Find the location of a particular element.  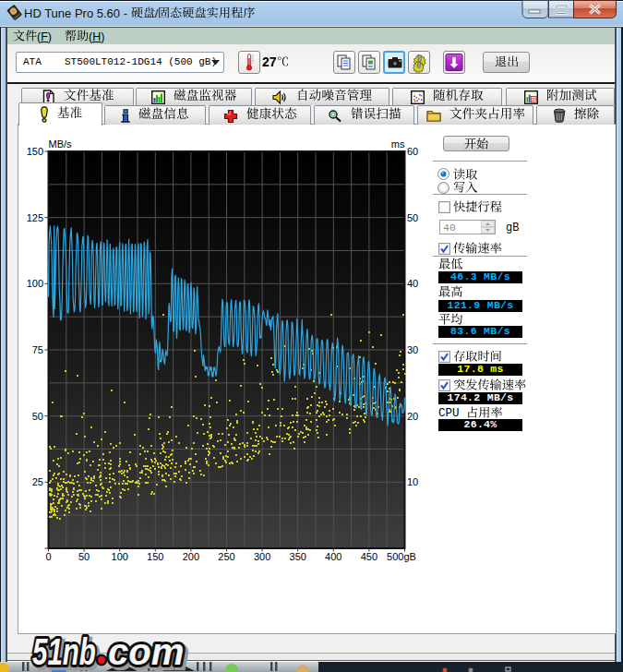

svg-text: 300 is located at coordinates (262, 557).